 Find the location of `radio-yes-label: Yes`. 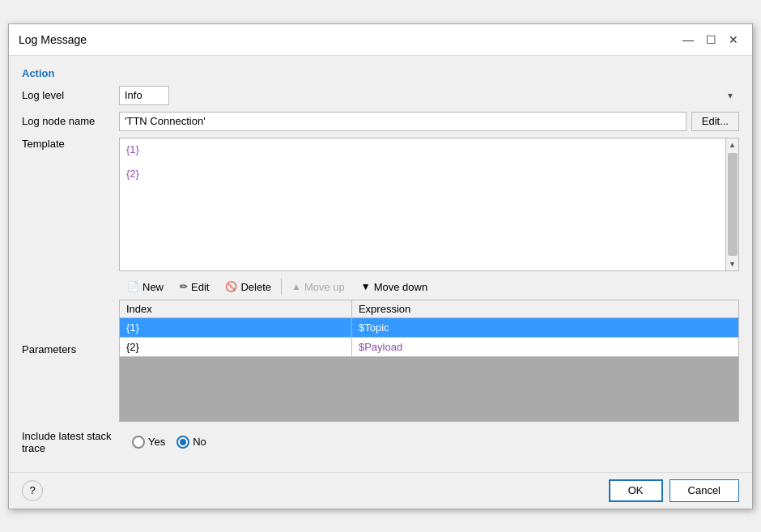

radio-yes-label: Yes is located at coordinates (157, 442).